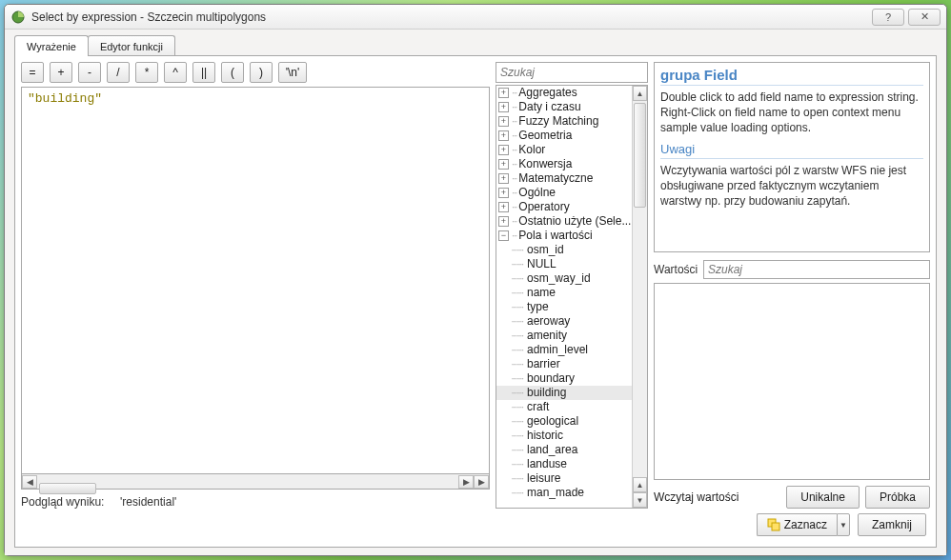 The image size is (951, 560). Describe the element at coordinates (564, 307) in the screenshot. I see `tree-field-item: ·······type` at that location.